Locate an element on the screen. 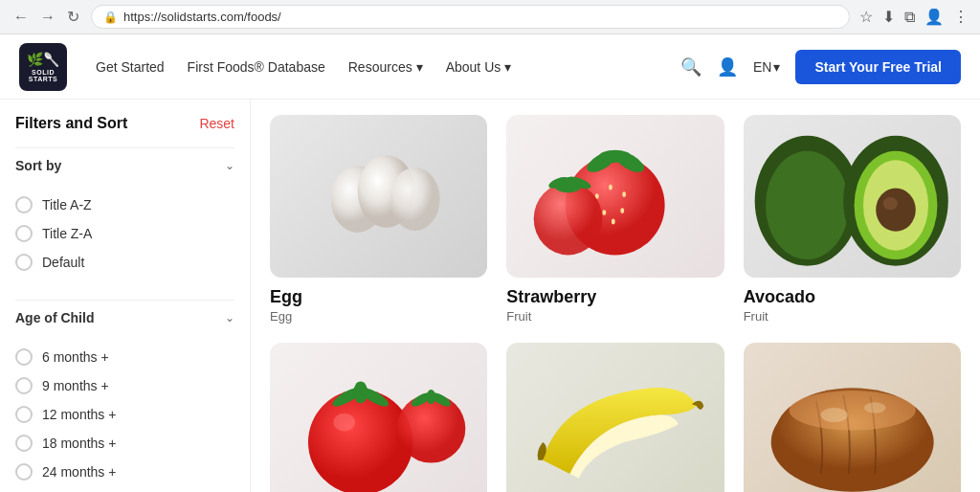  age-12m-radio is located at coordinates (24, 414).